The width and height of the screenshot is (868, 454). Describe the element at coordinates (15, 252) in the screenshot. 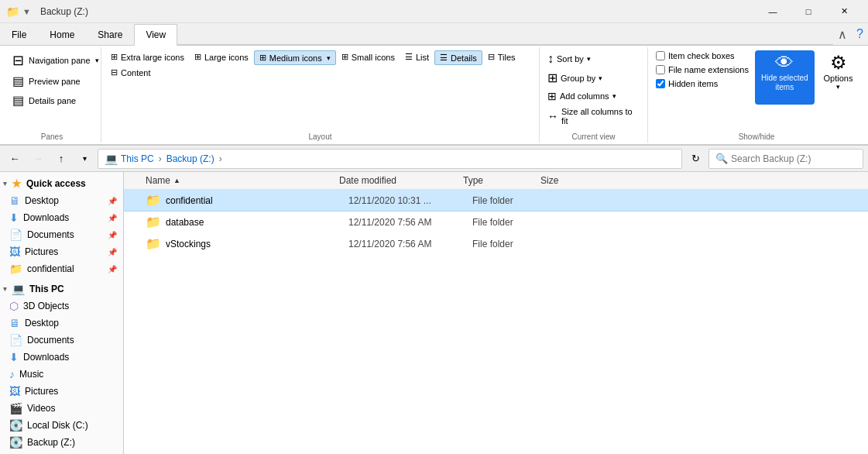

I see `pictures-icon-quick: 🖼` at that location.